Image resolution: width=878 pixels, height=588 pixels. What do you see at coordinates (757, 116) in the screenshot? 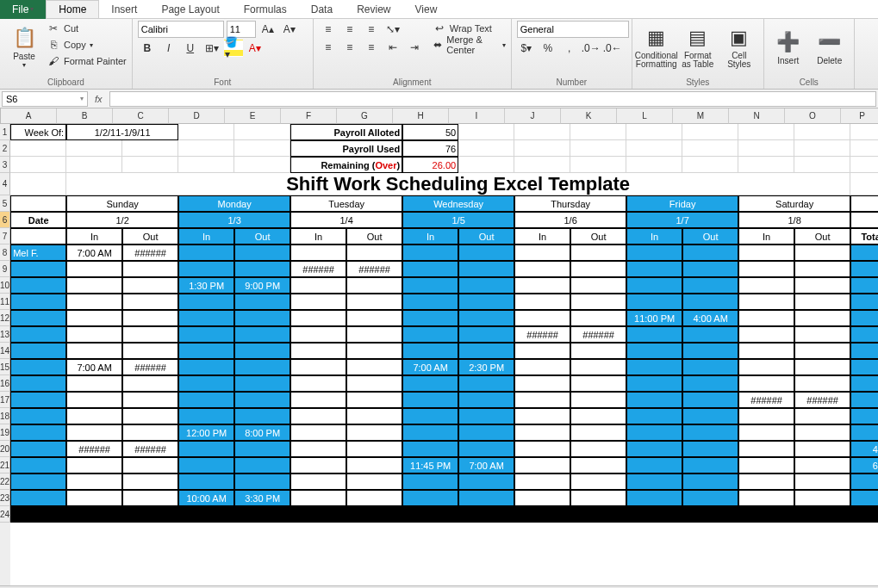
I see `col-header-N: N` at bounding box center [757, 116].